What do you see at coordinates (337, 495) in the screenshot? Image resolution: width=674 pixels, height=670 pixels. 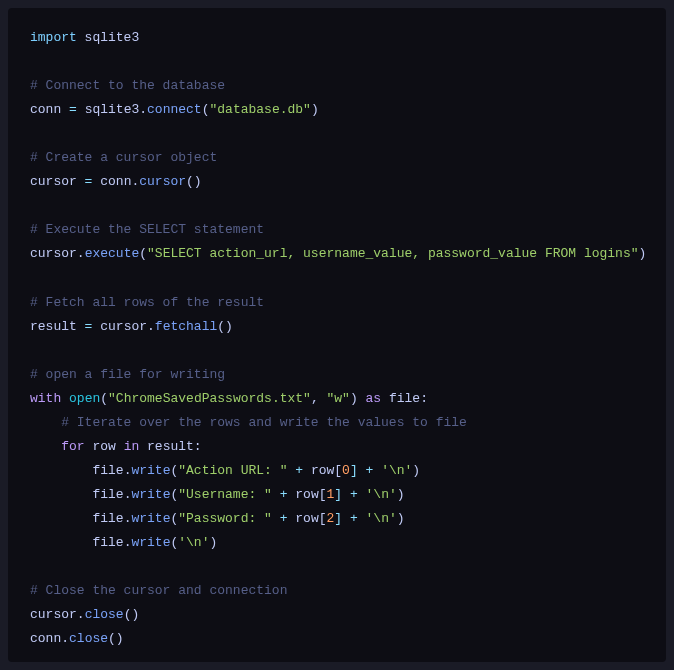 I see `code-line: file.write("Username: " + row[1] + '\n')` at bounding box center [337, 495].